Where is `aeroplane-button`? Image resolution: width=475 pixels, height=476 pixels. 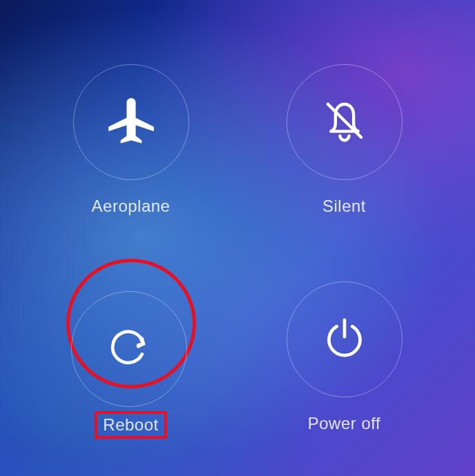 aeroplane-button is located at coordinates (131, 122).